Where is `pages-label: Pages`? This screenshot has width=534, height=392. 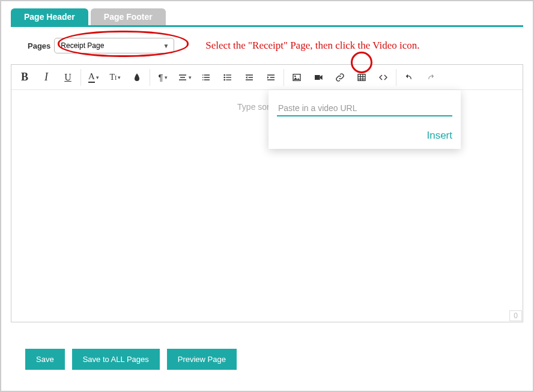
pages-label: Pages is located at coordinates (39, 46).